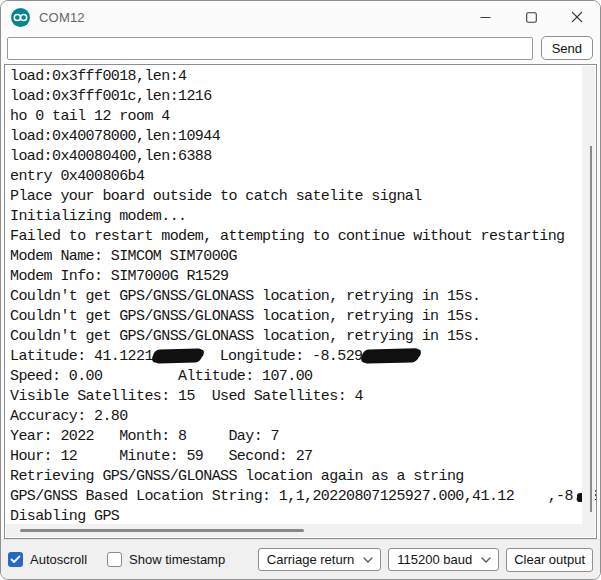  What do you see at coordinates (300, 559) in the screenshot?
I see `statusbar: Autoscroll Show timestamp Carriage retur…` at bounding box center [300, 559].